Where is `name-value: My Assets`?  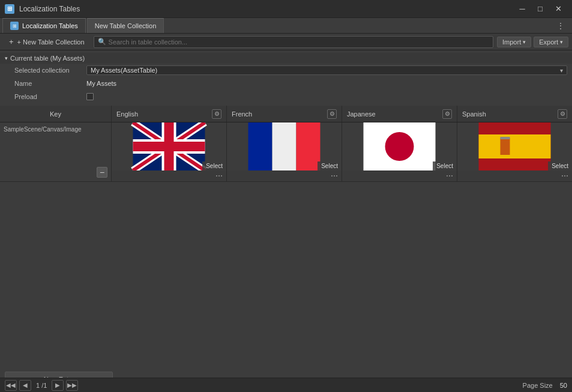
name-value: My Assets is located at coordinates (101, 83).